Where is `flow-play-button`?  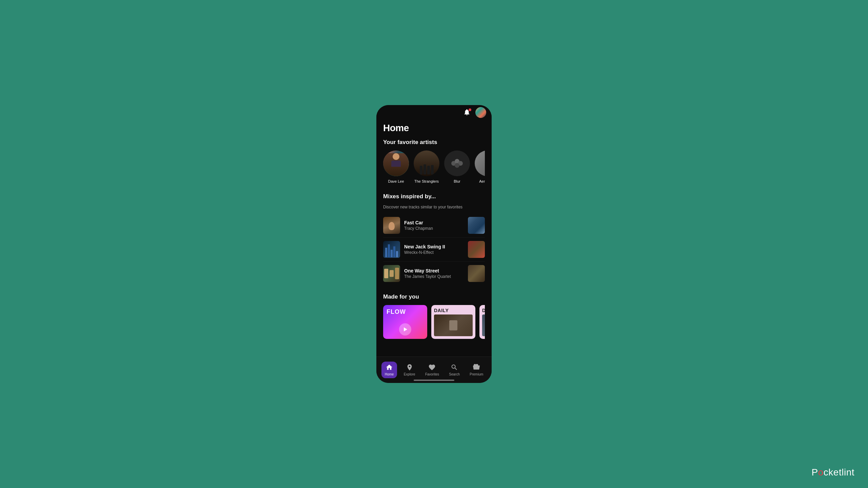
flow-play-button is located at coordinates (405, 329).